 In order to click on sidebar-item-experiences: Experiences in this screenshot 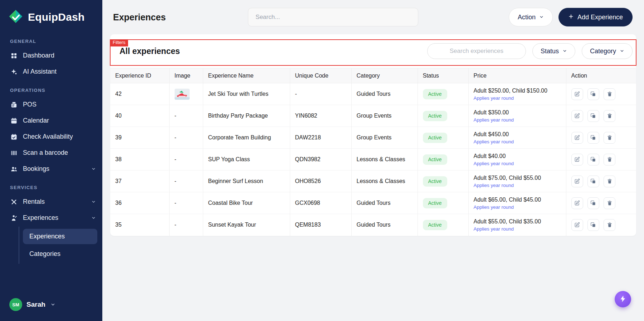, I will do `click(51, 218)`.